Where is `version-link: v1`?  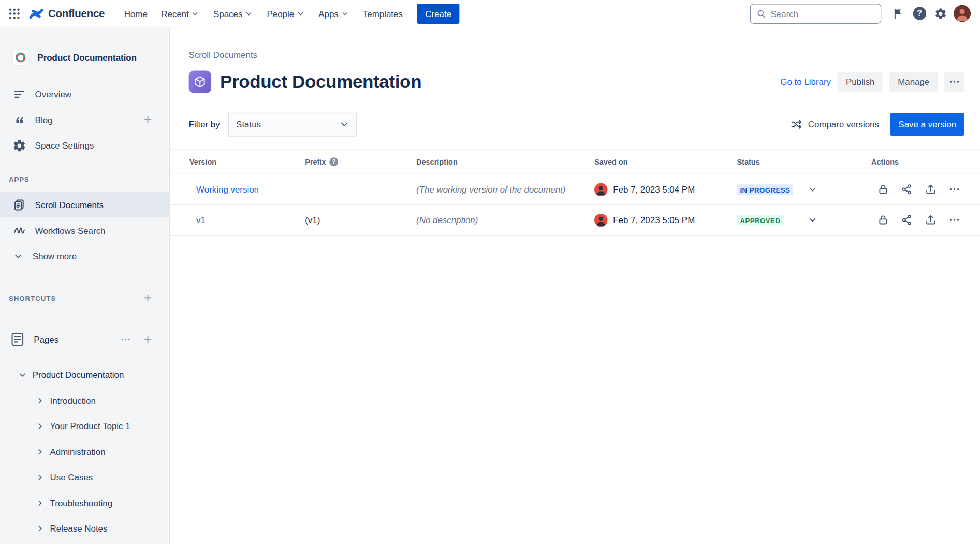
version-link: v1 is located at coordinates (201, 219).